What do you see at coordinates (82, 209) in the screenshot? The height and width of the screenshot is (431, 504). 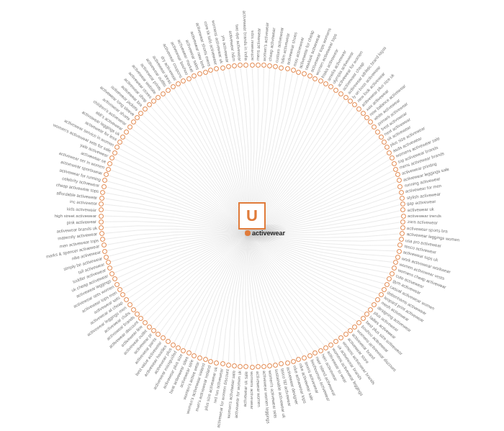 I see `ring-node-label: kids activewear` at bounding box center [82, 209].